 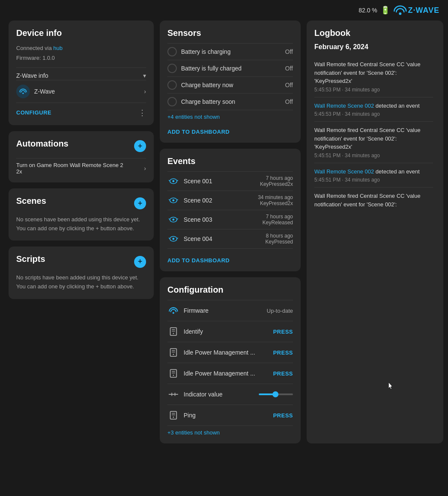 What do you see at coordinates (230, 431) in the screenshot?
I see `config-entities-not-shown: +3 entities not shown` at bounding box center [230, 431].